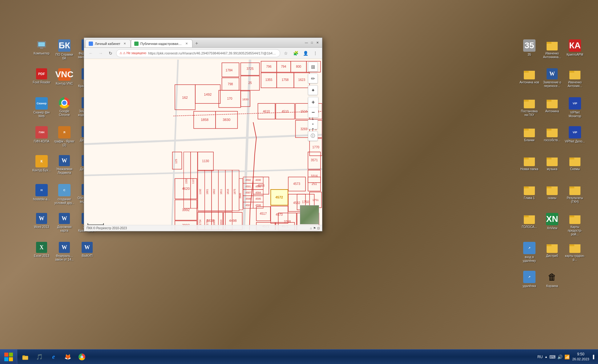 This screenshot has height=364, width=598. I want to click on desktop-icon-korzina: 🗑 Корзина, so click(552, 282).